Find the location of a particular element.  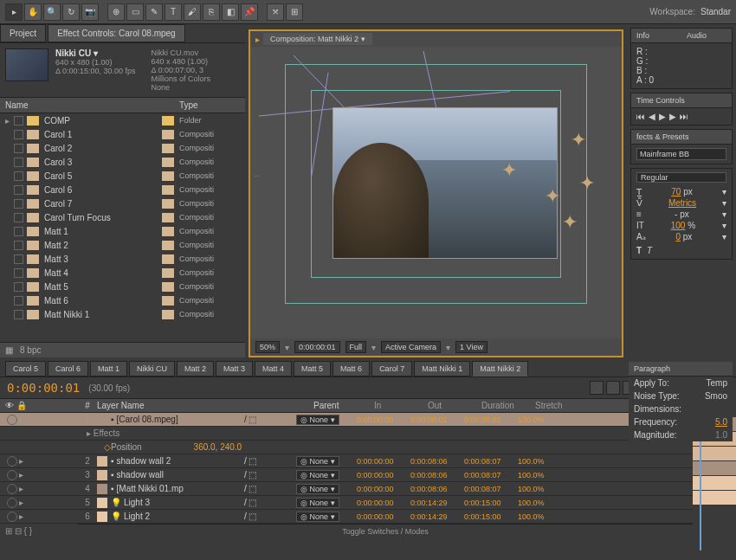

tab-effect-controls: Effect Controls: Carol 08.mpeg is located at coordinates (116, 33).